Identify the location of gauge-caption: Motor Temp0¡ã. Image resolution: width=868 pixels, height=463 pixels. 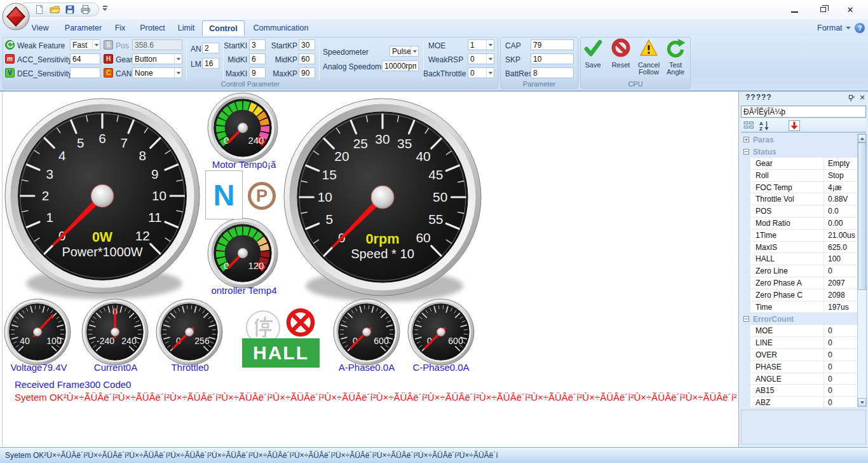
(244, 164).